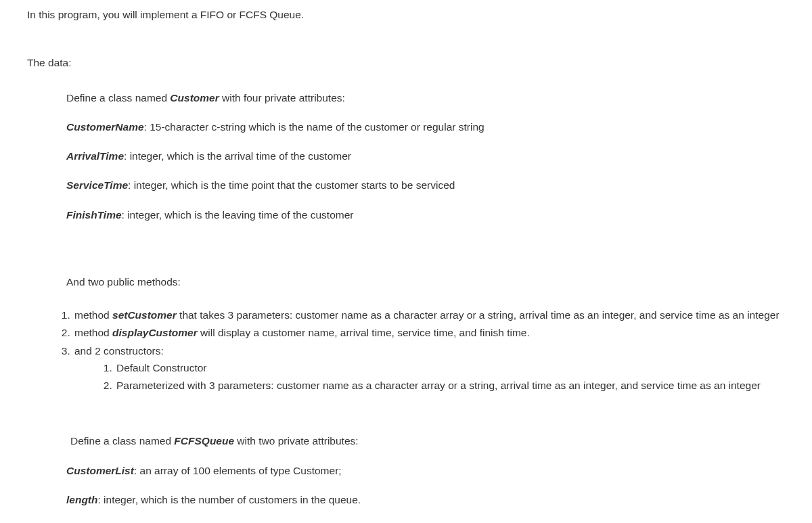 The width and height of the screenshot is (812, 523). Describe the element at coordinates (432, 185) in the screenshot. I see `attr-service-time: ServiceTime: integer, which is the time …` at that location.